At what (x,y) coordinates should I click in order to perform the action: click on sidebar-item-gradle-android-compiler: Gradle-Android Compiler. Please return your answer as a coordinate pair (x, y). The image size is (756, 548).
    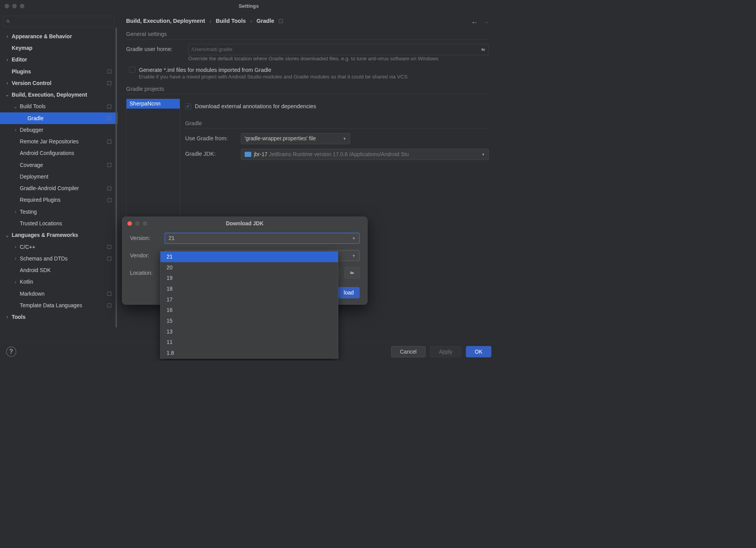
    Looking at the image, I should click on (59, 188).